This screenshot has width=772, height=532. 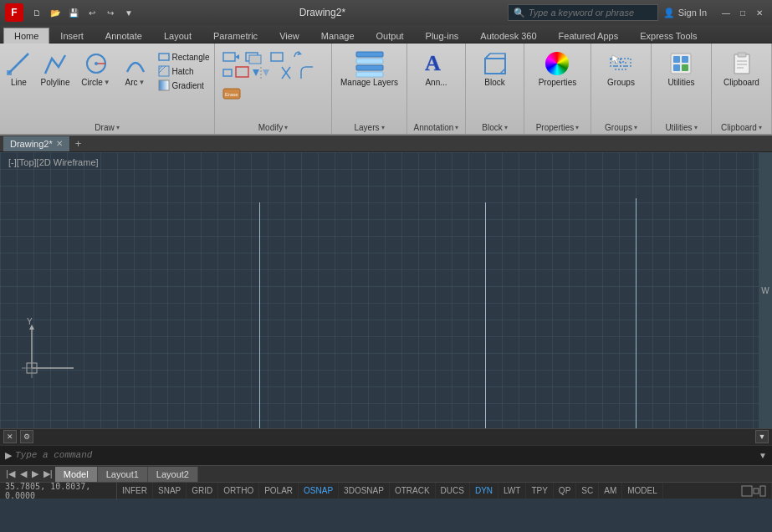 What do you see at coordinates (437, 84) in the screenshot?
I see `annotation-tools: A Ann...` at bounding box center [437, 84].